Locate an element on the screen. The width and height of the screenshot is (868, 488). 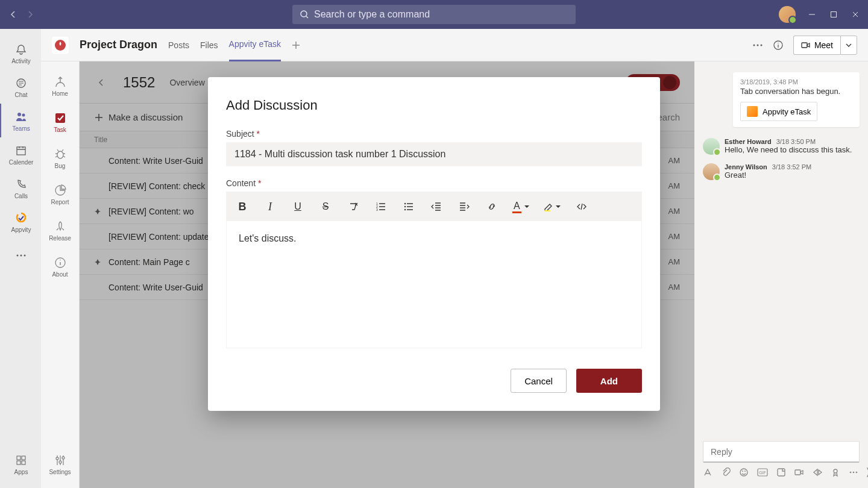
rail-calendar: Calender is located at coordinates (20, 154).